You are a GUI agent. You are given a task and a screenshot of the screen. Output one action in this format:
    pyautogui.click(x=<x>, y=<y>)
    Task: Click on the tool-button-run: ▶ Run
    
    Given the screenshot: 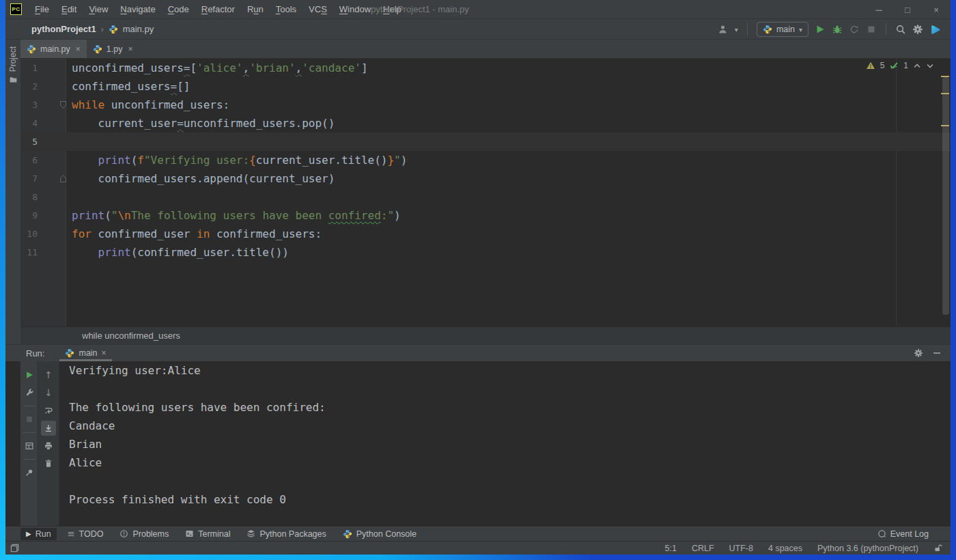 What is the action you would take?
    pyautogui.click(x=38, y=534)
    